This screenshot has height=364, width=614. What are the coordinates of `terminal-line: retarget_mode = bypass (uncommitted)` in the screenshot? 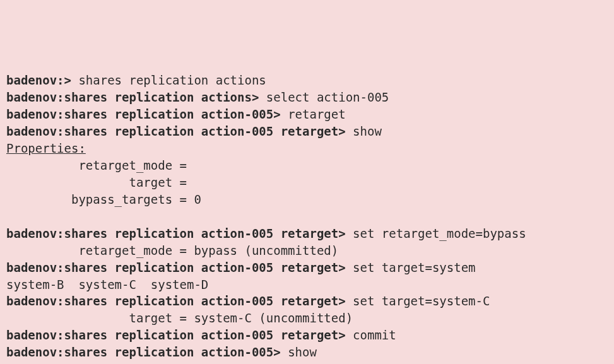 It's located at (307, 251).